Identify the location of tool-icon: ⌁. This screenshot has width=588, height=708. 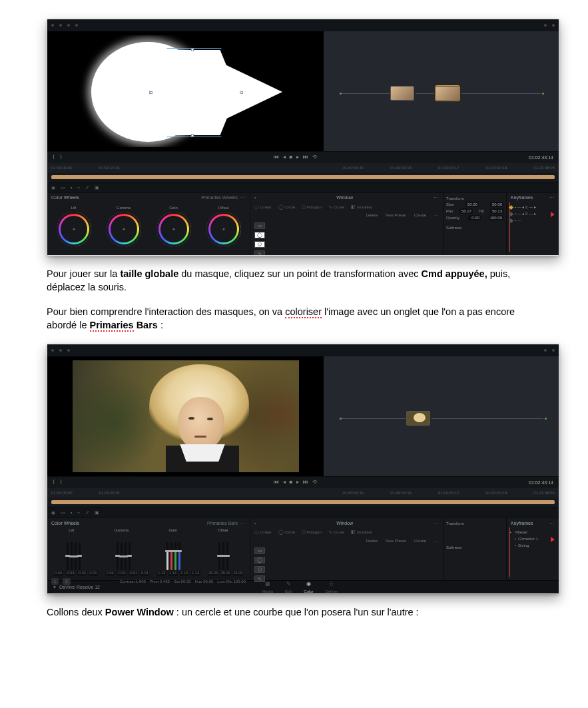
(79, 513).